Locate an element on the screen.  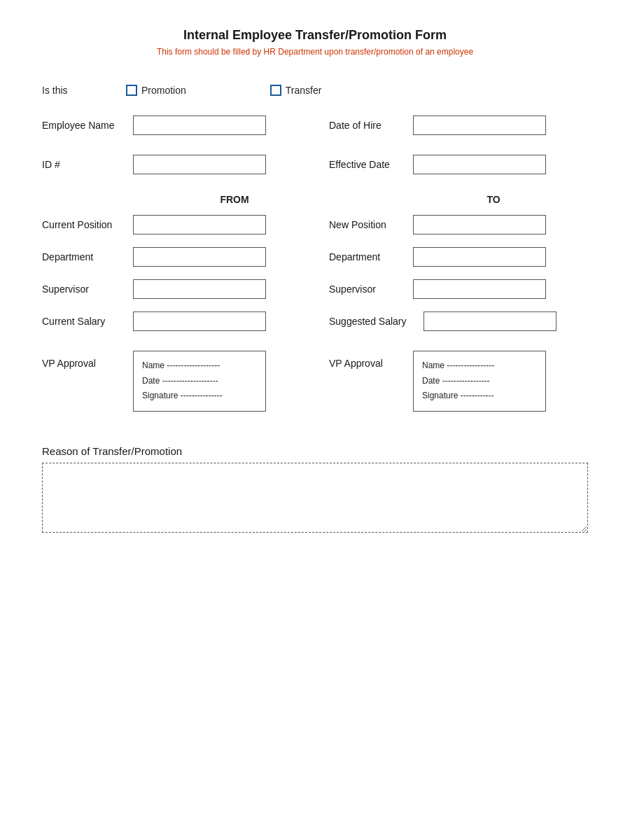
new-position-row: New Position is located at coordinates (458, 225).